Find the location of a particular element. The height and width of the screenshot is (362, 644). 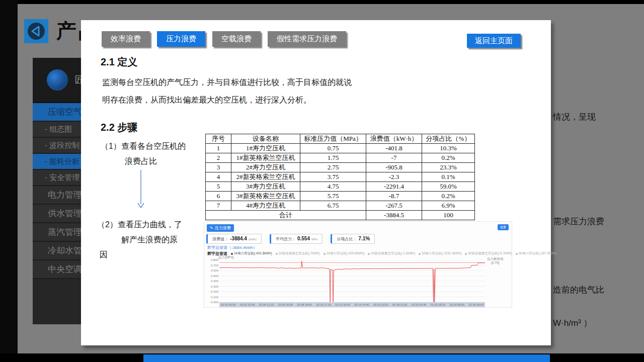

back-circle-icon is located at coordinates (36, 31).